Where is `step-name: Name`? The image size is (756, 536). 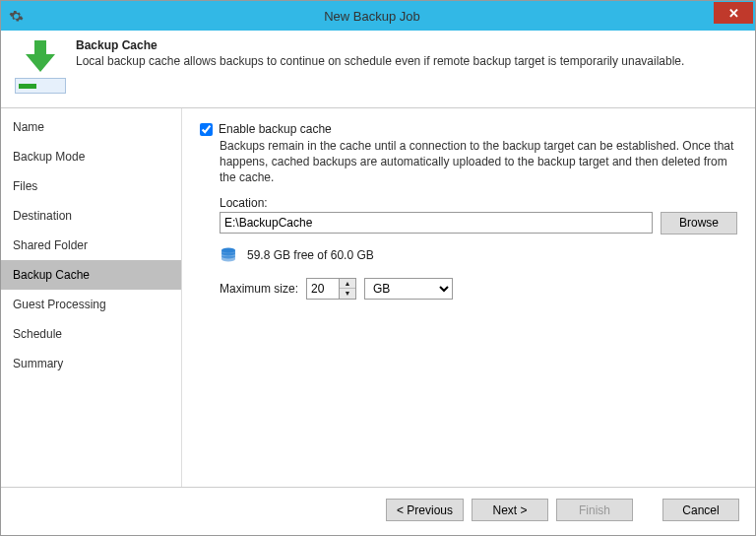 step-name: Name is located at coordinates (91, 127).